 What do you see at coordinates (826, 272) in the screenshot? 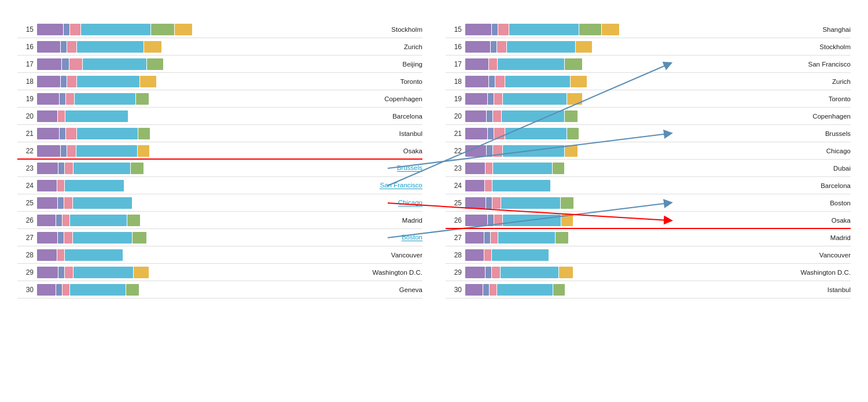
I see `city-label: Washington D.C.` at bounding box center [826, 272].